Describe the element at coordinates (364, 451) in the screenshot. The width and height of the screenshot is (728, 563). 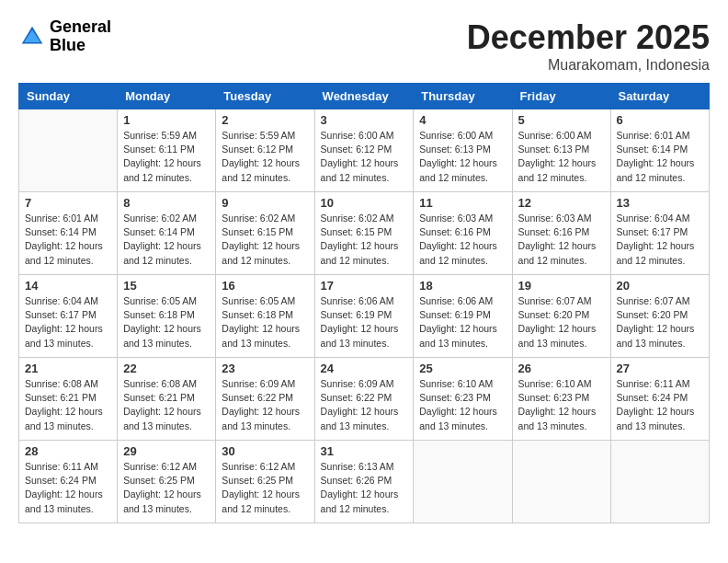
I see `day-number: 31` at that location.